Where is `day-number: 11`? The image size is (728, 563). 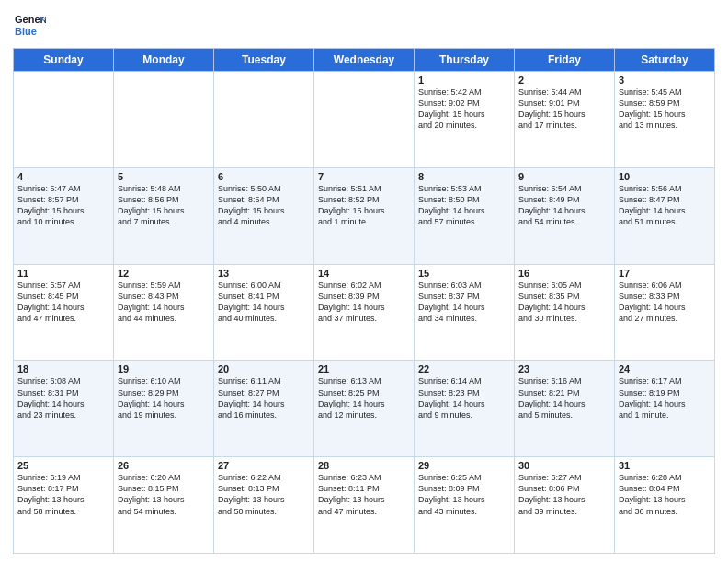 day-number: 11 is located at coordinates (63, 273).